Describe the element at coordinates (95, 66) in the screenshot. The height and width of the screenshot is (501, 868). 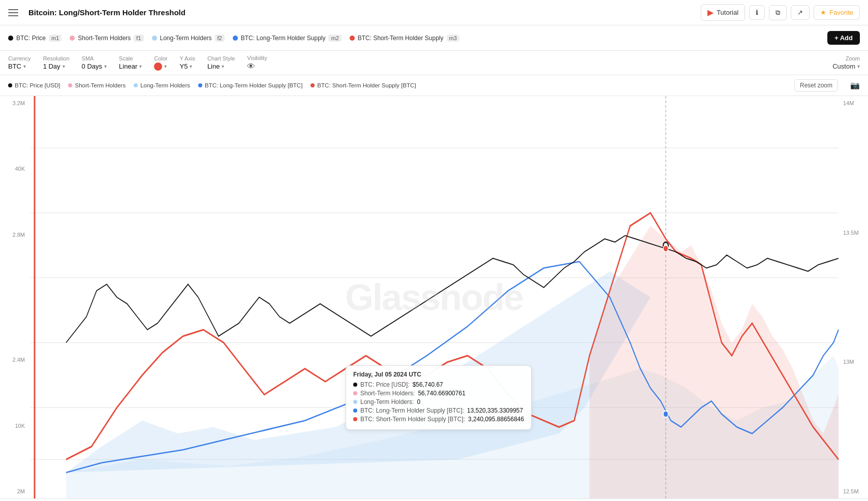
I see `sma-select: 0 Days ▾` at that location.